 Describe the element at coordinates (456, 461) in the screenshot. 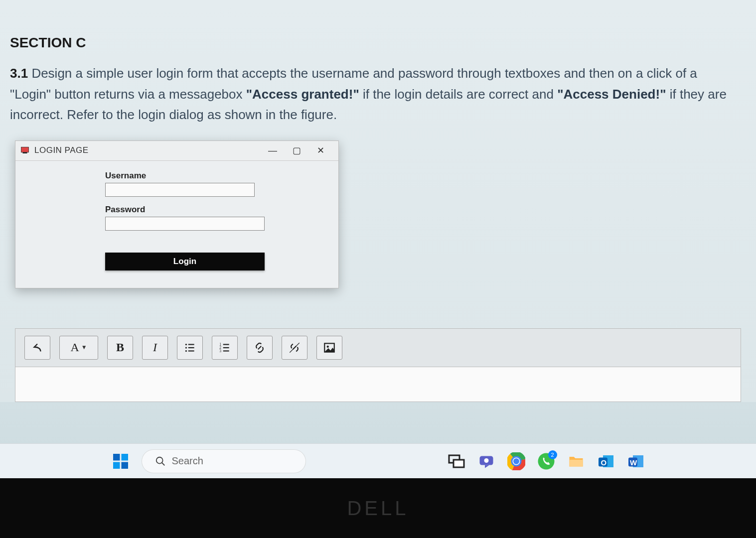

I see `taskbar-app-taskview` at that location.